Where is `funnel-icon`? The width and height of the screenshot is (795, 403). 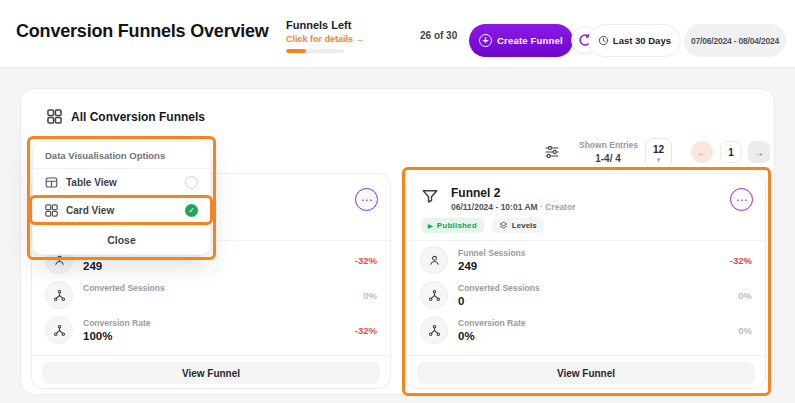
funnel-icon is located at coordinates (431, 197).